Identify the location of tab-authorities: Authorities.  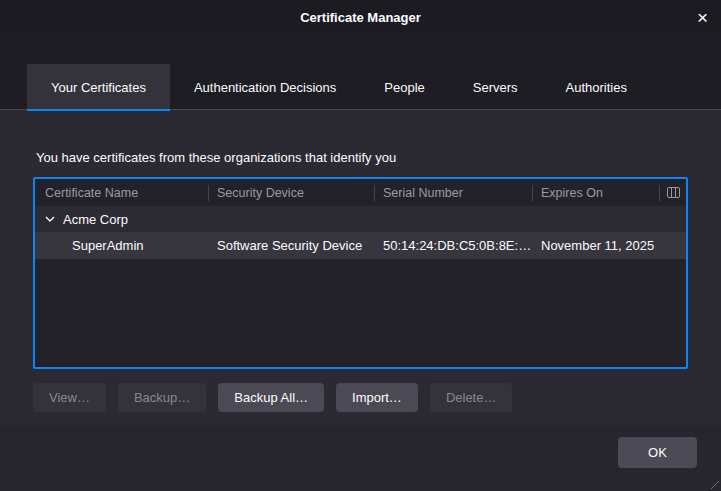
(596, 87).